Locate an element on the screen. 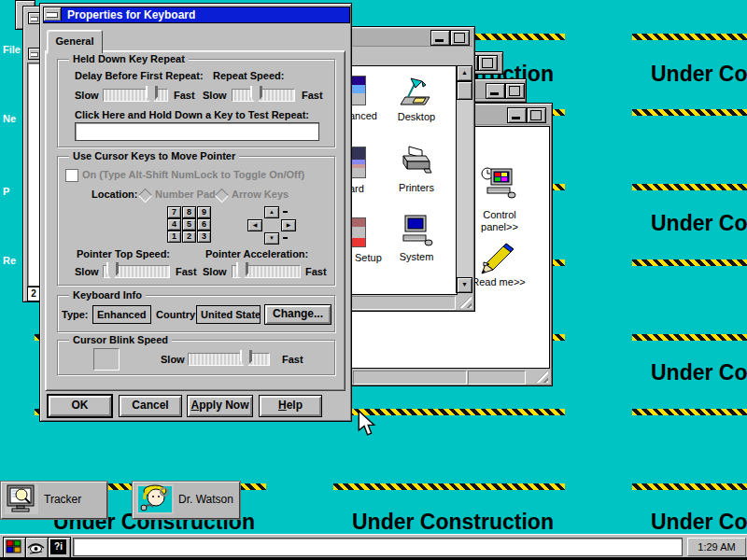  desktop-icon-label: Re is located at coordinates (9, 260).